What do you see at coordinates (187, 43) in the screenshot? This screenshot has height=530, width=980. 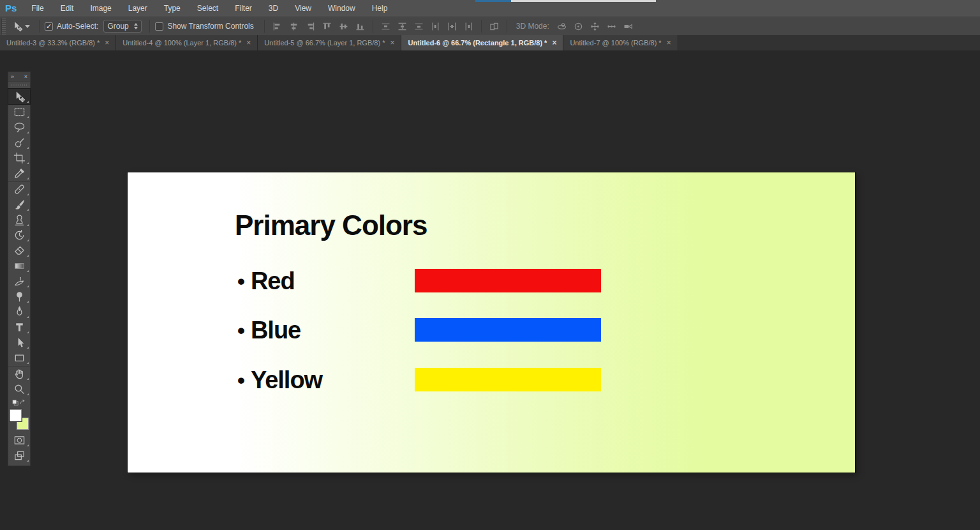 I see `document-tab: Untitled-4 @ 100% (Layer 1, RGB/8) *` at bounding box center [187, 43].